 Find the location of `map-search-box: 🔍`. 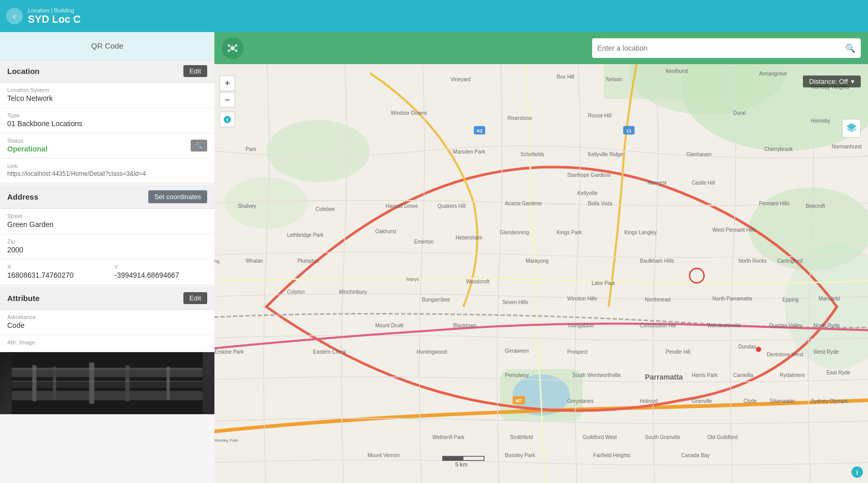

map-search-box: 🔍 is located at coordinates (726, 48).